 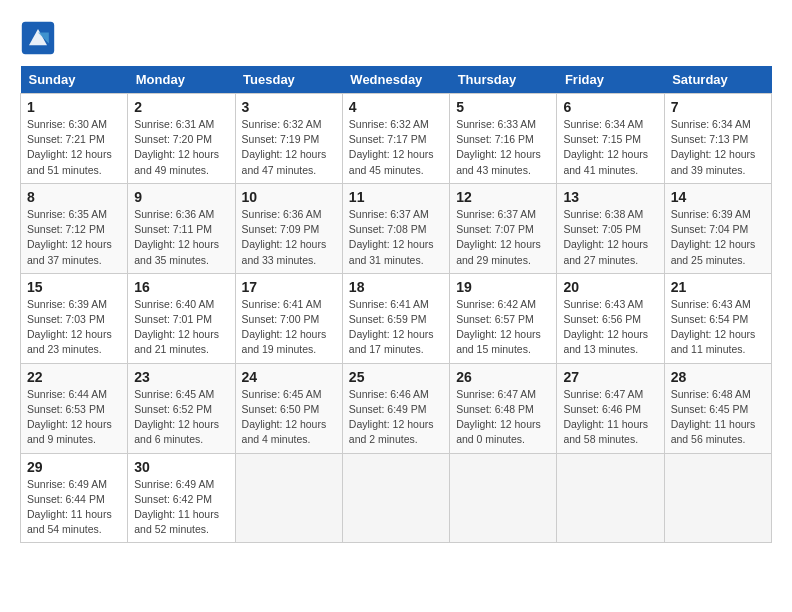 What do you see at coordinates (181, 197) in the screenshot?
I see `day-number: 9` at bounding box center [181, 197].